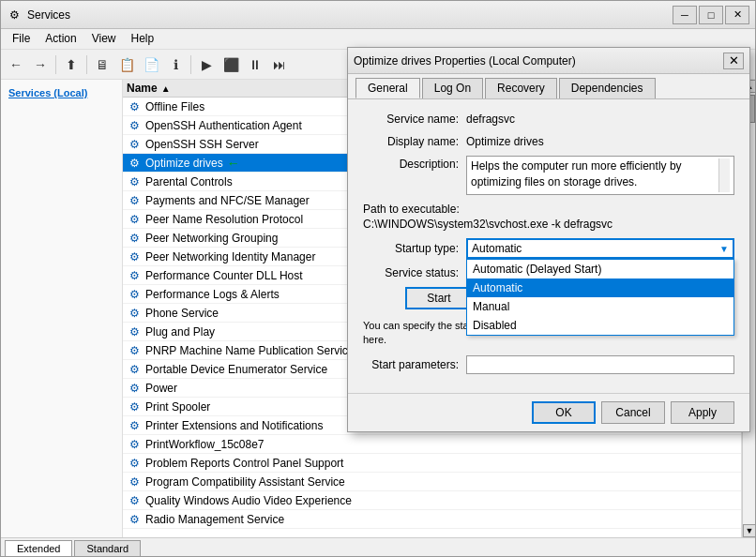  What do you see at coordinates (748, 531) in the screenshot?
I see `scroll-down-arrow: ▼` at bounding box center [748, 531].